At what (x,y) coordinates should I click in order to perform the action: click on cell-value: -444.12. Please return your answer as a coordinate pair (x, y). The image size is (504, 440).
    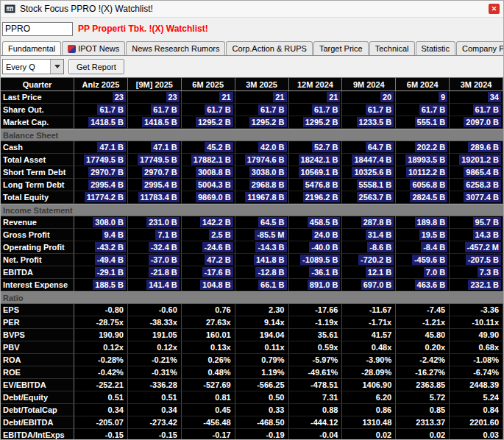
    Looking at the image, I should click on (324, 422).